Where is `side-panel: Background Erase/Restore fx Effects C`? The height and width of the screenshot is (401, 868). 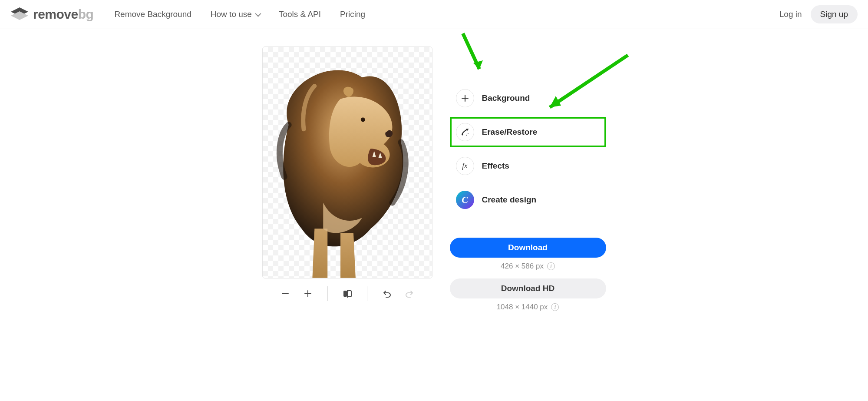 side-panel: Background Erase/Restore fx Effects C is located at coordinates (528, 181).